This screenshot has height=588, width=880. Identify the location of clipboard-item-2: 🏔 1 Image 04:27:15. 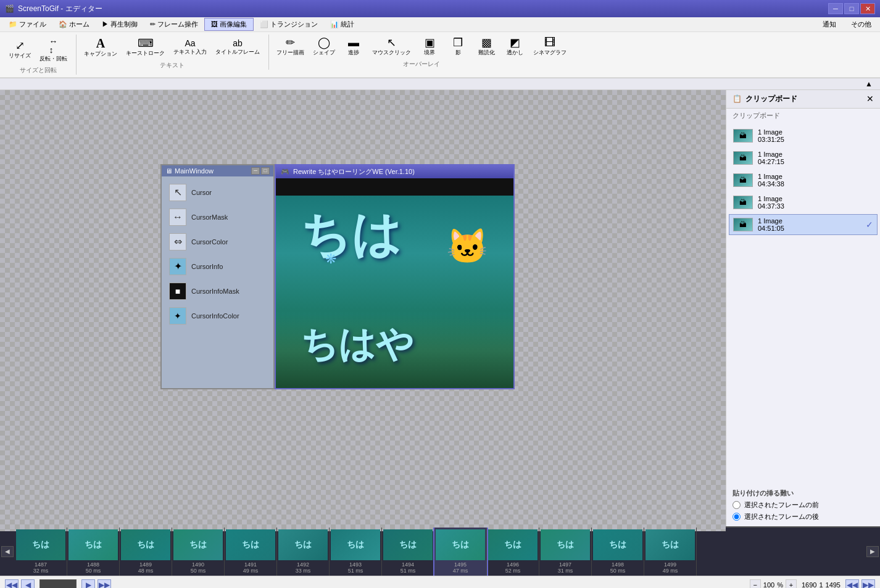
(803, 158).